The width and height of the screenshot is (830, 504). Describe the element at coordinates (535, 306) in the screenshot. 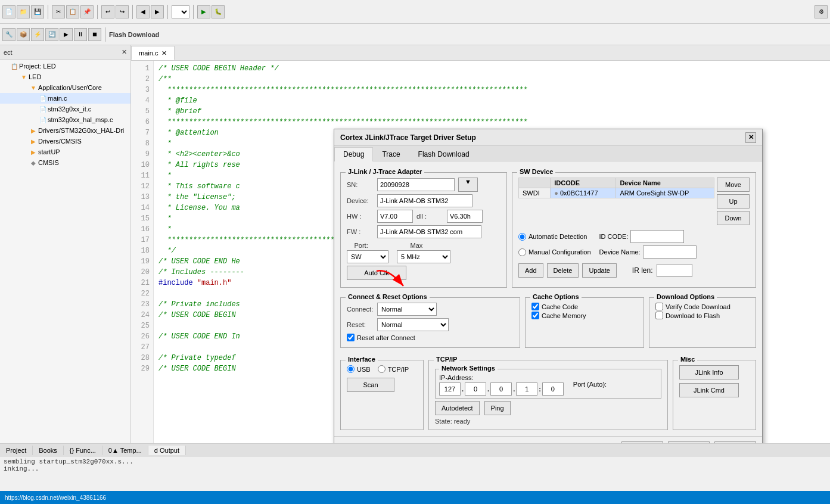

I see `cache-code-checkbox` at that location.